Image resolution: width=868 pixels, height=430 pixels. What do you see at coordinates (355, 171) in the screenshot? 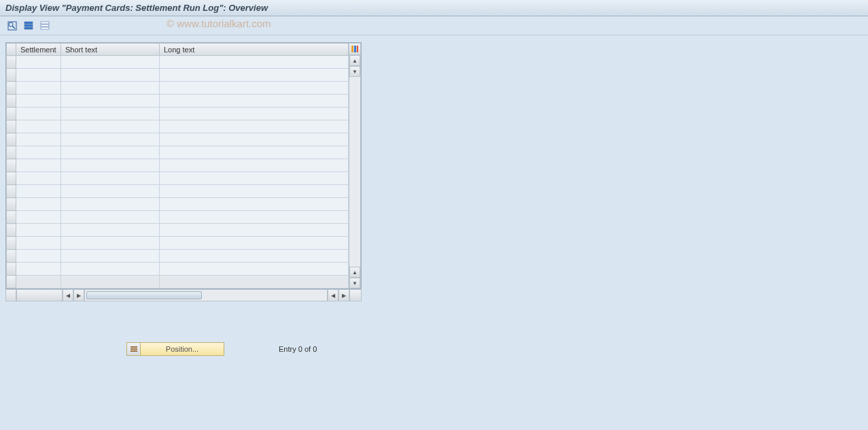
I see `vertical-scrollbar: ▲ ▼ ▲ ▼` at bounding box center [355, 171].